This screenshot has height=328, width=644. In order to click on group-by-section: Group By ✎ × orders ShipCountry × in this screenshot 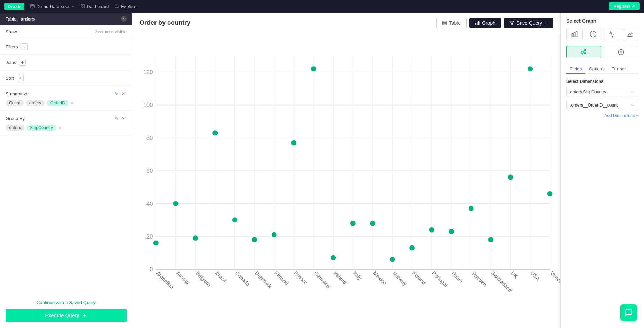, I will do `click(66, 123)`.